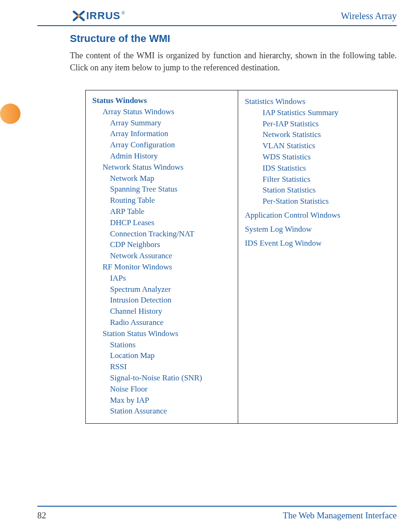 This screenshot has height=530, width=420. I want to click on xirrus-x-icon, so click(79, 16).